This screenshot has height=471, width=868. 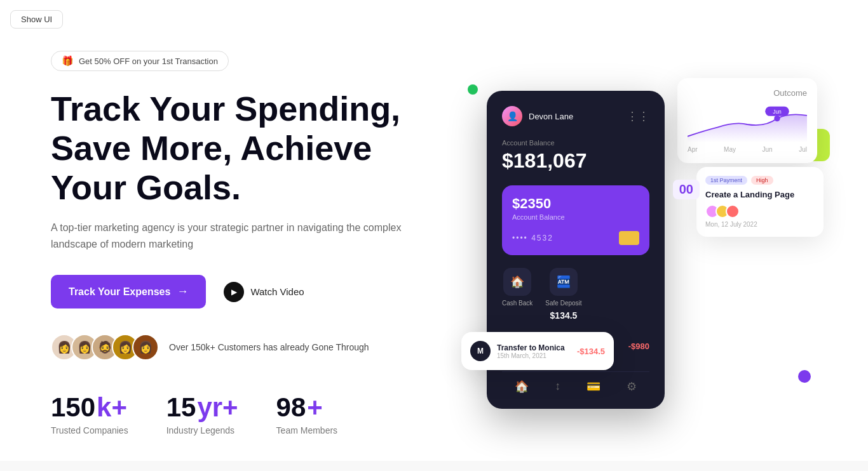 I want to click on chart-svg: Jun, so click(x=747, y=124).